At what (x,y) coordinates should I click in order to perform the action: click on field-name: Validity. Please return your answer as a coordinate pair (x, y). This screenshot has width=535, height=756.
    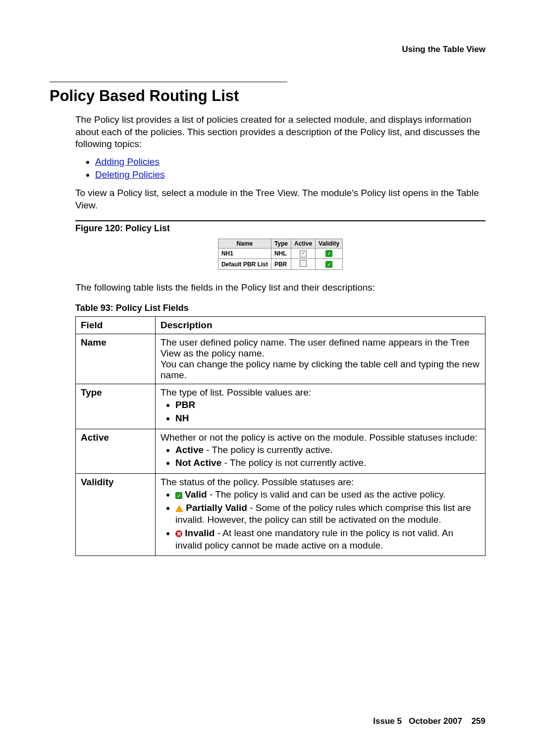
    Looking at the image, I should click on (116, 514).